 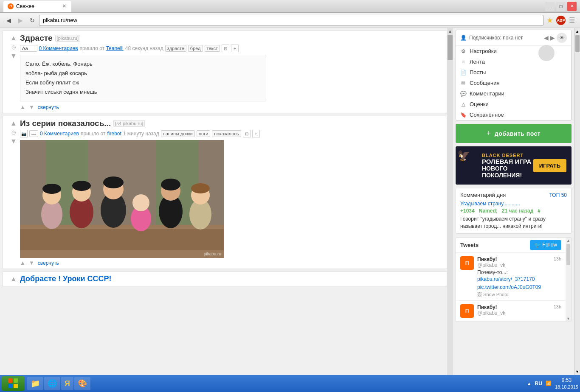 I want to click on address-bar, so click(x=291, y=20).